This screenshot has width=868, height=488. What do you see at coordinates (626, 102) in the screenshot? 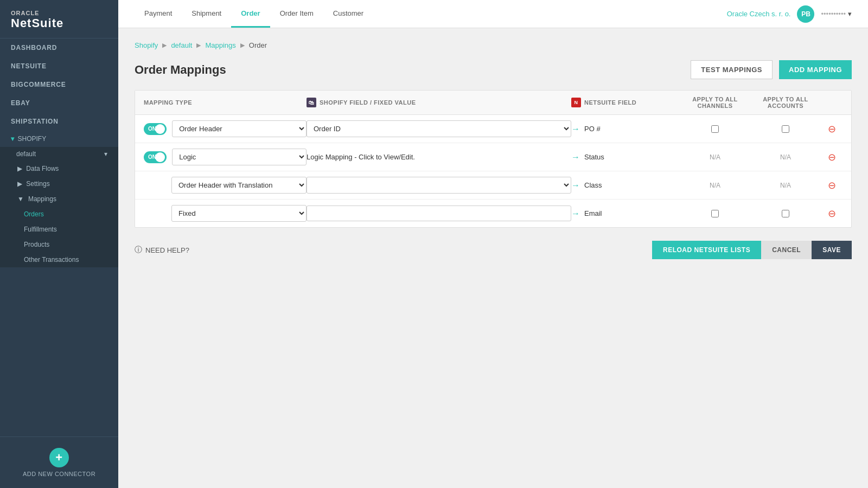
I see `header-netsuite-field: N NETSUITE FIELD` at bounding box center [626, 102].